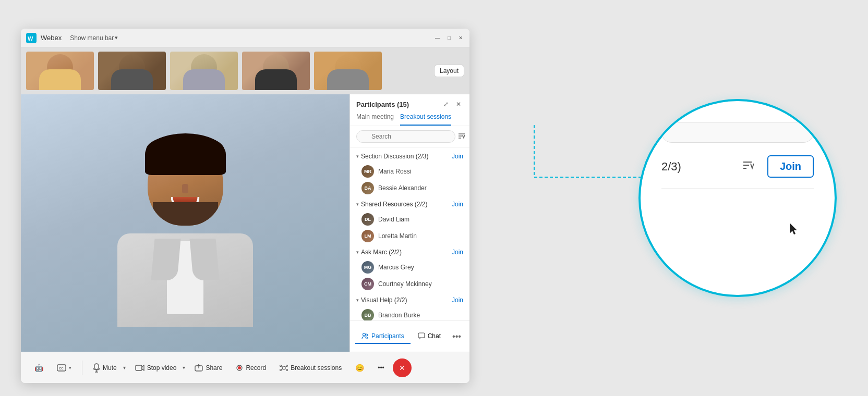 This screenshot has width=868, height=396. What do you see at coordinates (39, 368) in the screenshot?
I see `ai-icon: 🤖` at bounding box center [39, 368].